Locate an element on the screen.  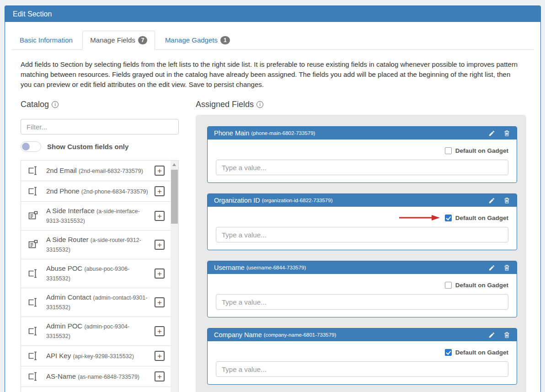
tab-label: Manage Gadgets is located at coordinates (191, 40).